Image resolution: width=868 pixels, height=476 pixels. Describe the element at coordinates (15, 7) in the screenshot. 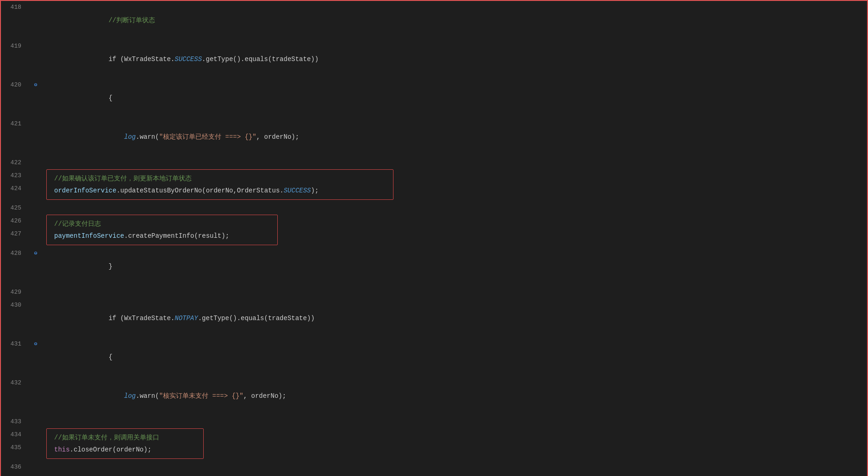

I see `line-number: 418` at that location.